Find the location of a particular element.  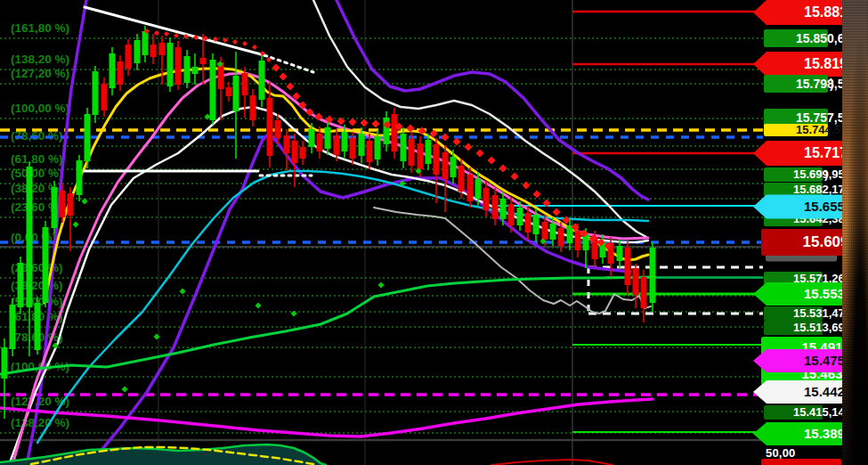

price-axis is located at coordinates (798, 232).